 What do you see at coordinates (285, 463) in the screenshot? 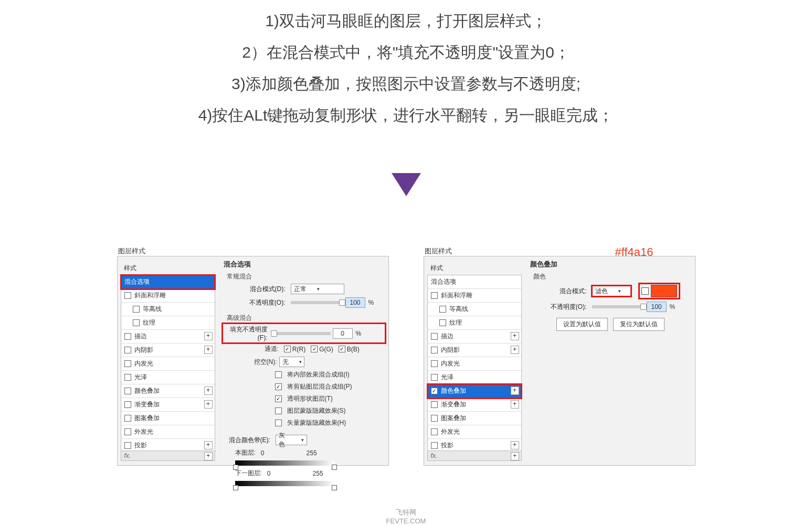
I see `this-layer-gradient` at bounding box center [285, 463].